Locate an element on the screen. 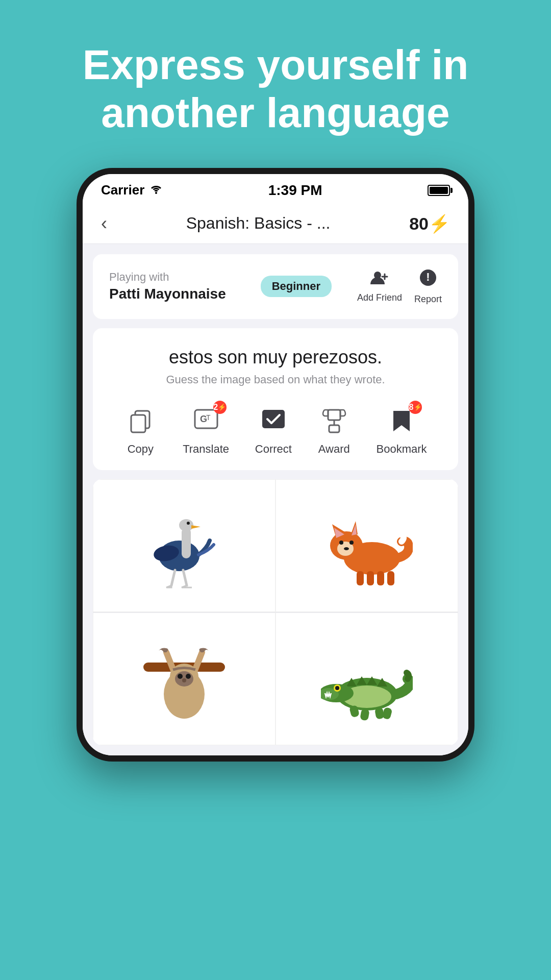 This screenshot has width=551, height=980. report-icon: ! is located at coordinates (428, 280).